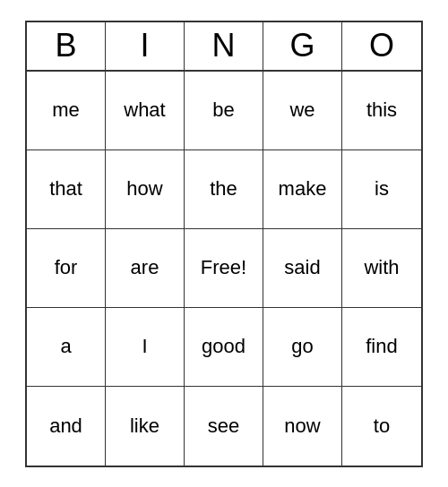  I want to click on bingo-header: B I N G O, so click(224, 47).